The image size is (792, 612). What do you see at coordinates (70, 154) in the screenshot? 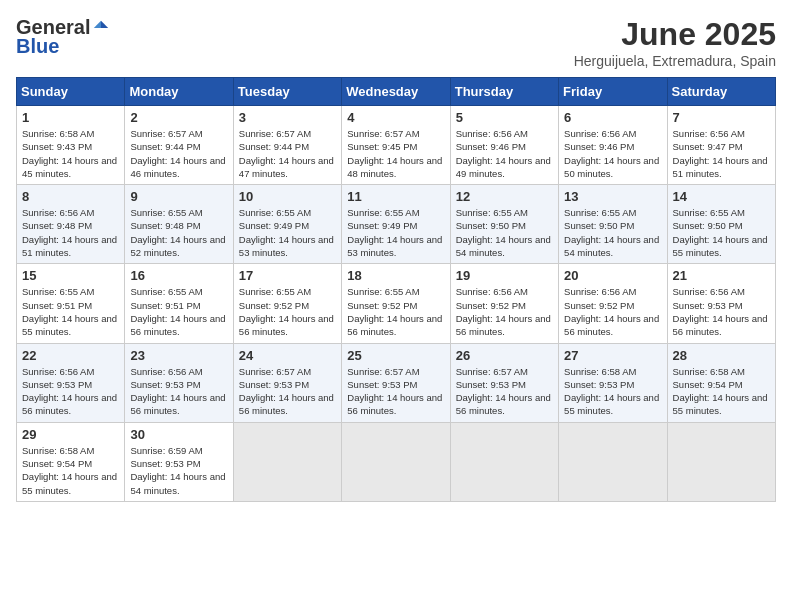
I see `day-info: Sunrise: 6:58 AMSunset: 9:43 PMDaylight:…` at bounding box center [70, 154].